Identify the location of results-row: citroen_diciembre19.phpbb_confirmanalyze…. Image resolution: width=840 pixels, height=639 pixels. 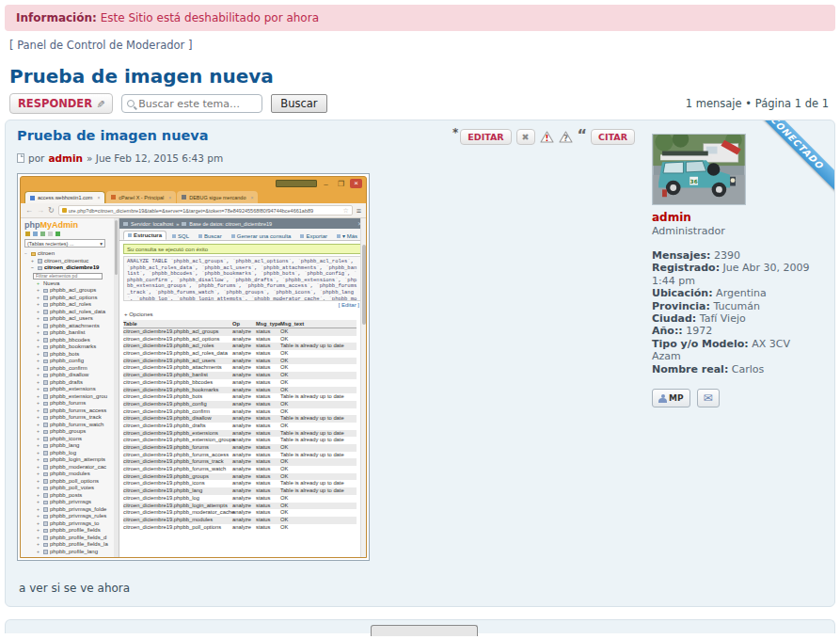
(240, 412).